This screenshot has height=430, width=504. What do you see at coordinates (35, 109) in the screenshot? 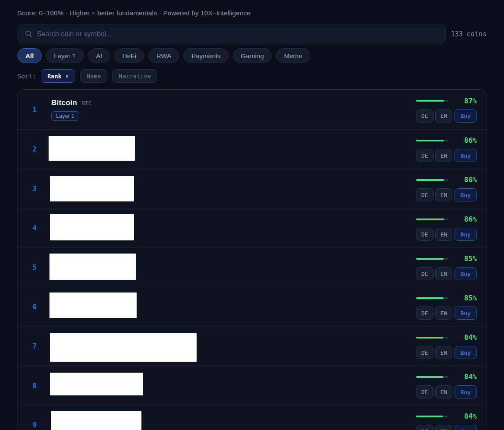
I see `coin-rank: 1` at bounding box center [35, 109].